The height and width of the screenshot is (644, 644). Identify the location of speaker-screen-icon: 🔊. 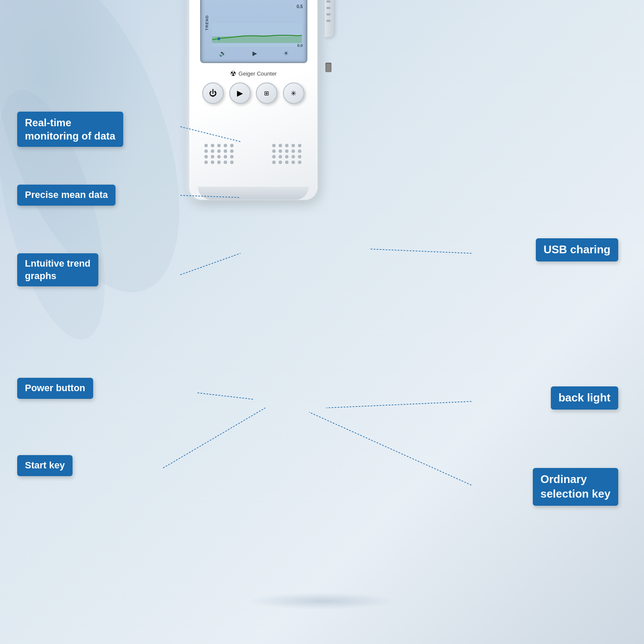
(222, 53).